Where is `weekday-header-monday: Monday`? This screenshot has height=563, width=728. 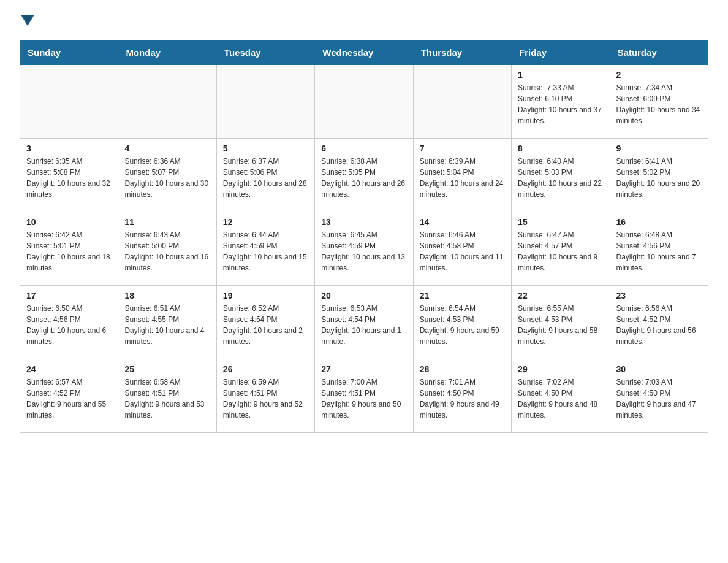 weekday-header-monday: Monday is located at coordinates (167, 53).